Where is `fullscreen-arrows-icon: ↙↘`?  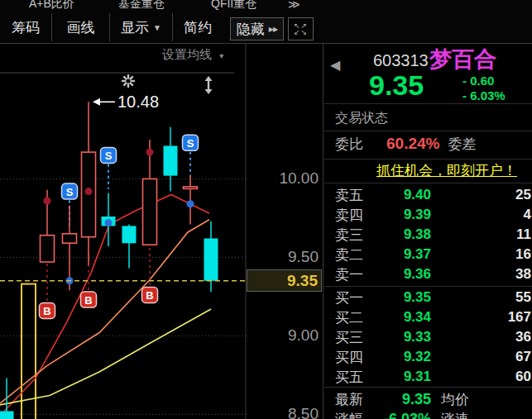
fullscreen-arrows-icon: ↙↘ is located at coordinates (301, 32).